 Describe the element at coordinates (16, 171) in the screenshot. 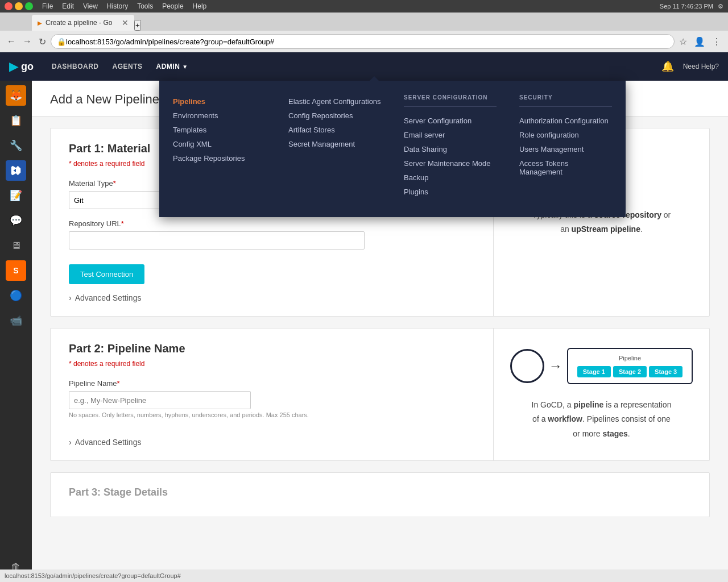

I see `sidebar-icon-vscode` at that location.